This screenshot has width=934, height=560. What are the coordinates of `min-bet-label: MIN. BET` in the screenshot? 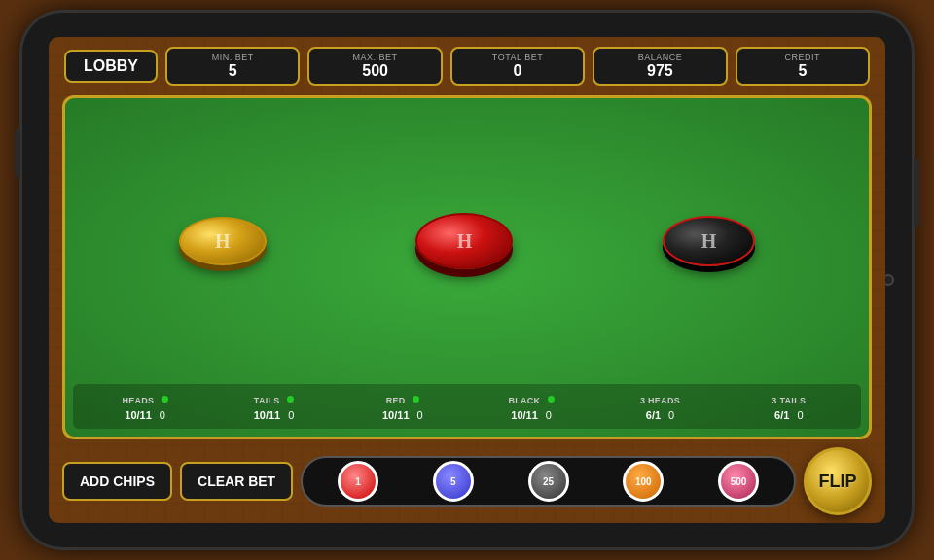 It's located at (233, 57).